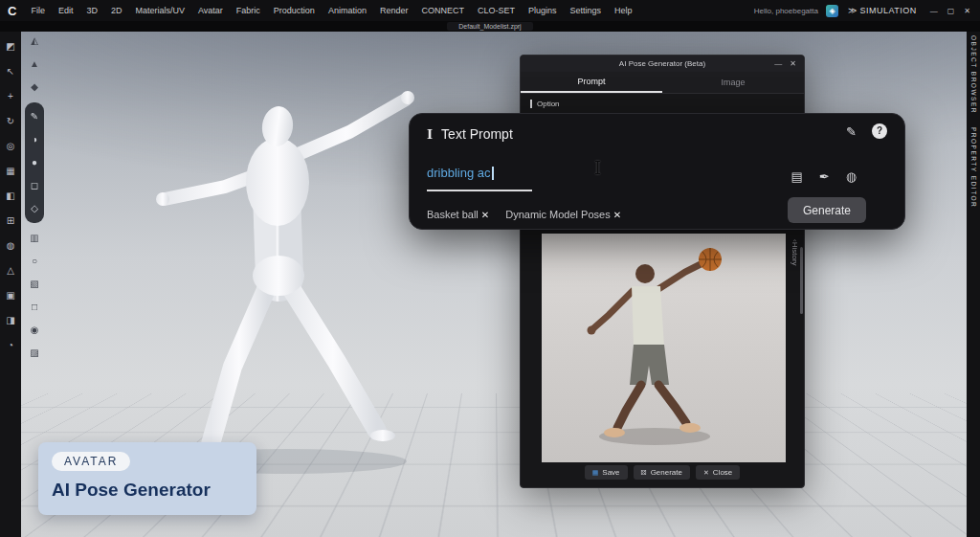 The image size is (980, 537). Describe the element at coordinates (496, 11) in the screenshot. I see `menu-clo-set: CLO-SET` at that location.